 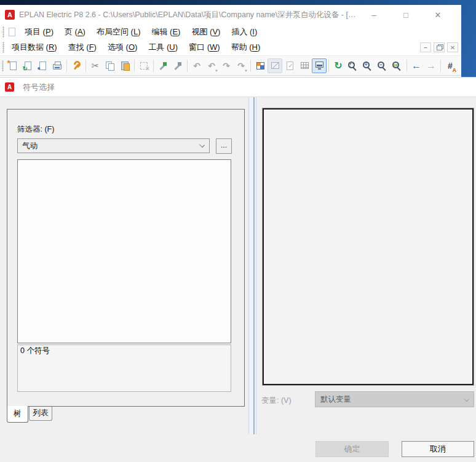 I want to click on undo-list-button, so click(x=212, y=66).